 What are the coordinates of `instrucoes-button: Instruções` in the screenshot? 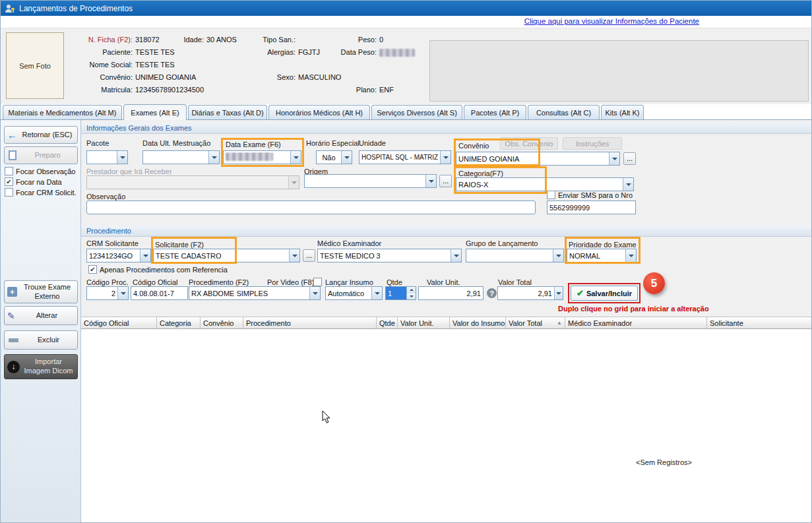 It's located at (592, 144).